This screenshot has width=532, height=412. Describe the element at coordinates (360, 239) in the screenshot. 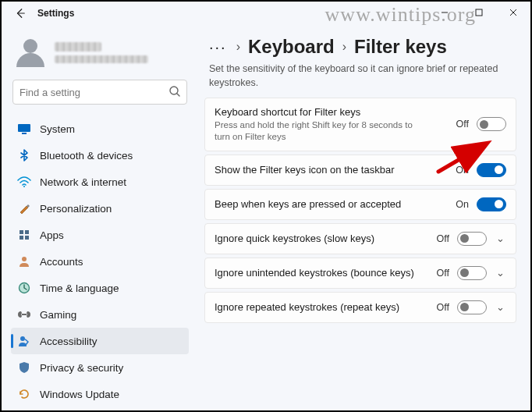

I see `setting-card: Ignore quick keystrokes (slow keys)Off⌄` at that location.